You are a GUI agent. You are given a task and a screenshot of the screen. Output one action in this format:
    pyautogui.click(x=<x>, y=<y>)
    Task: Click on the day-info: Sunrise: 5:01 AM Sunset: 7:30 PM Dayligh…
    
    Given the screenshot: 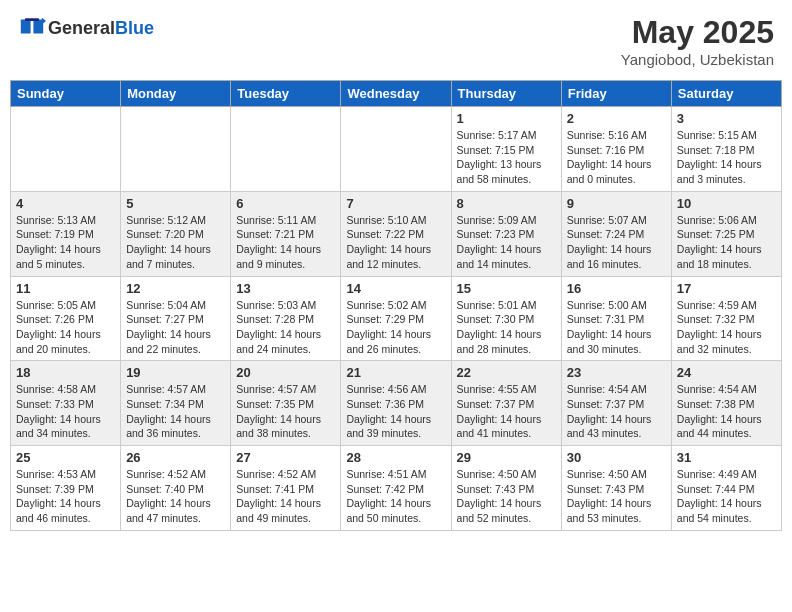 What is the action you would take?
    pyautogui.click(x=506, y=328)
    